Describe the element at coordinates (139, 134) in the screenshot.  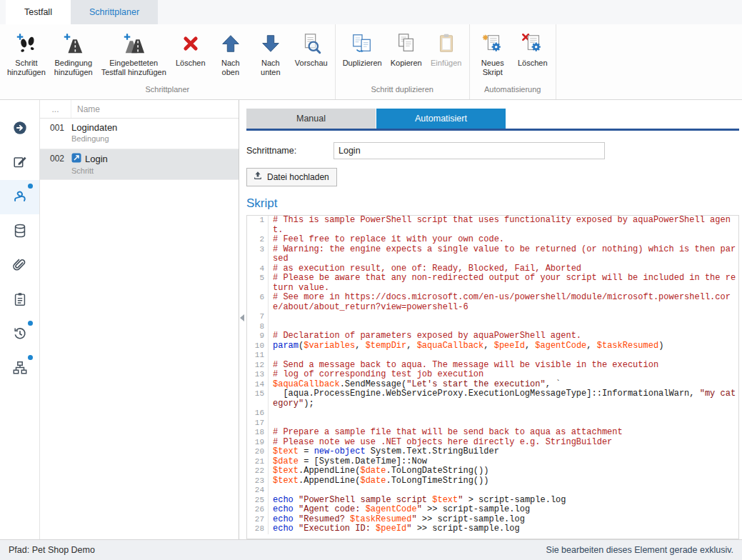
I see `step-row: 001LogindatenBedingung` at that location.